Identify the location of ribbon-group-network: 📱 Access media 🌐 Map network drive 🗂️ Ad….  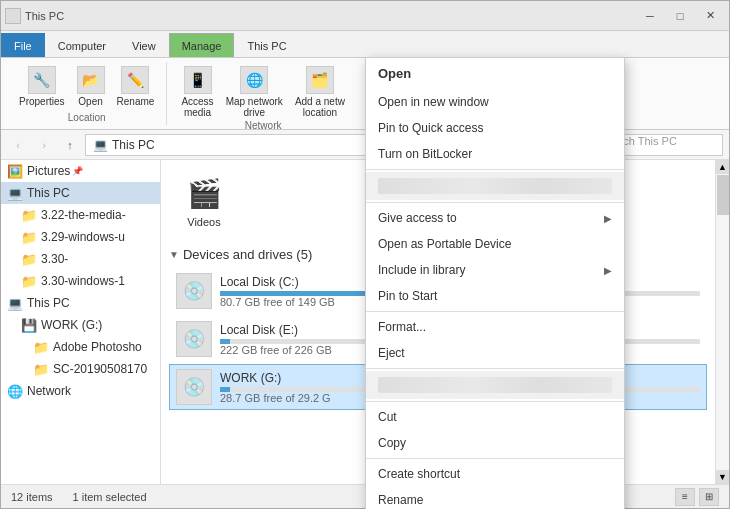
(263, 94).